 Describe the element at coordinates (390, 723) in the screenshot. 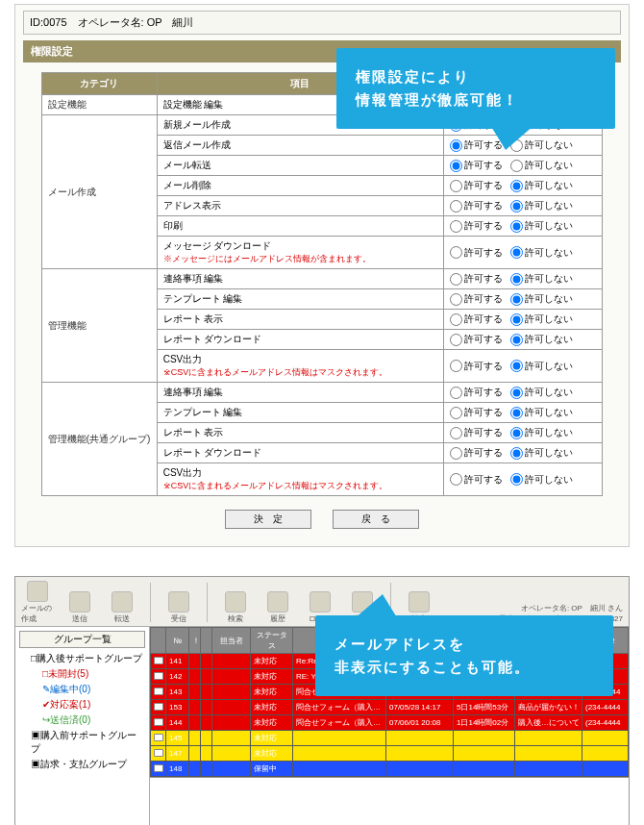

I see `table-row: 144未対応問合せフォーム（購入…07/06/01 20:081日14時間02分…` at that location.